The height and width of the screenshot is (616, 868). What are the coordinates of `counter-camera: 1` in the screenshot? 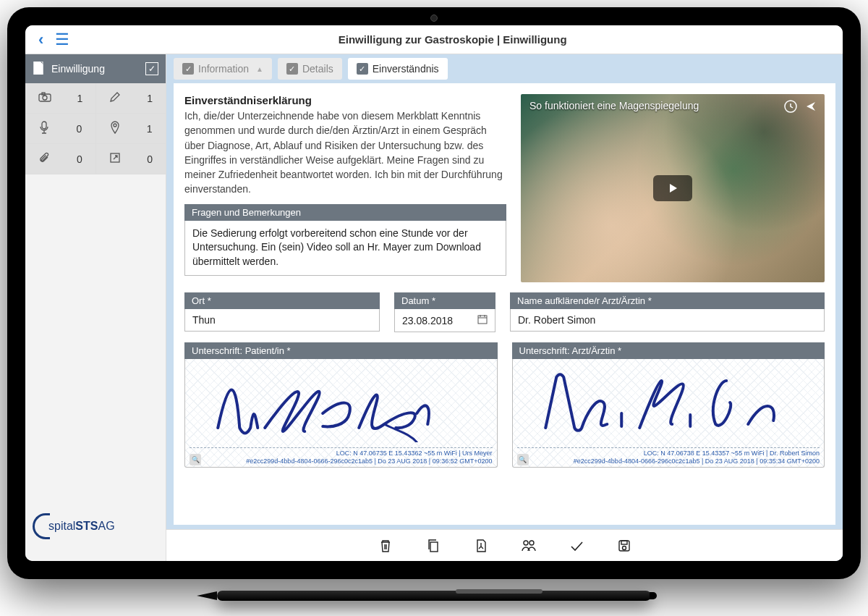 It's located at (61, 98).